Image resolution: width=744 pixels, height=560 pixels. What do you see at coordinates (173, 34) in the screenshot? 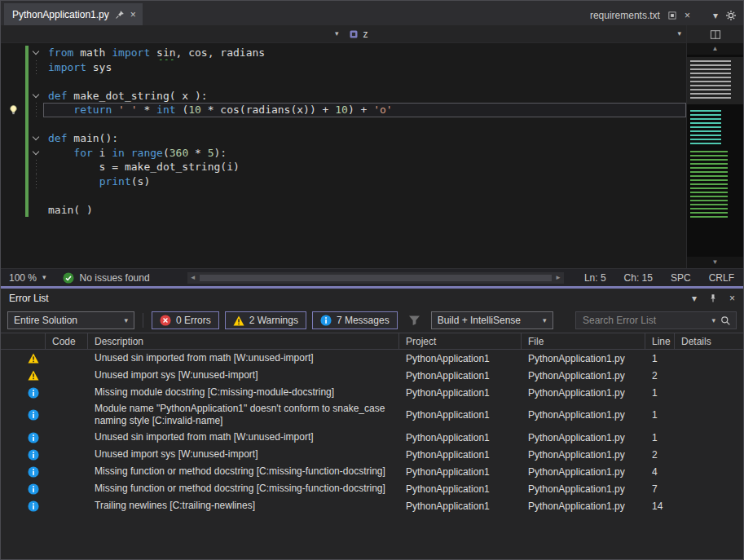
I see `type-dropdown: ▾` at bounding box center [173, 34].